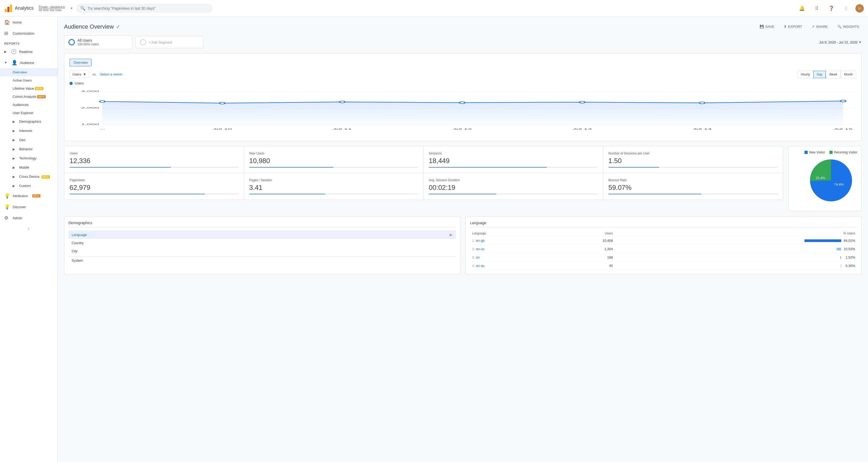 The height and width of the screenshot is (462, 868). Describe the element at coordinates (513, 180) in the screenshot. I see `metric-label: Avg. Session Duration` at that location.